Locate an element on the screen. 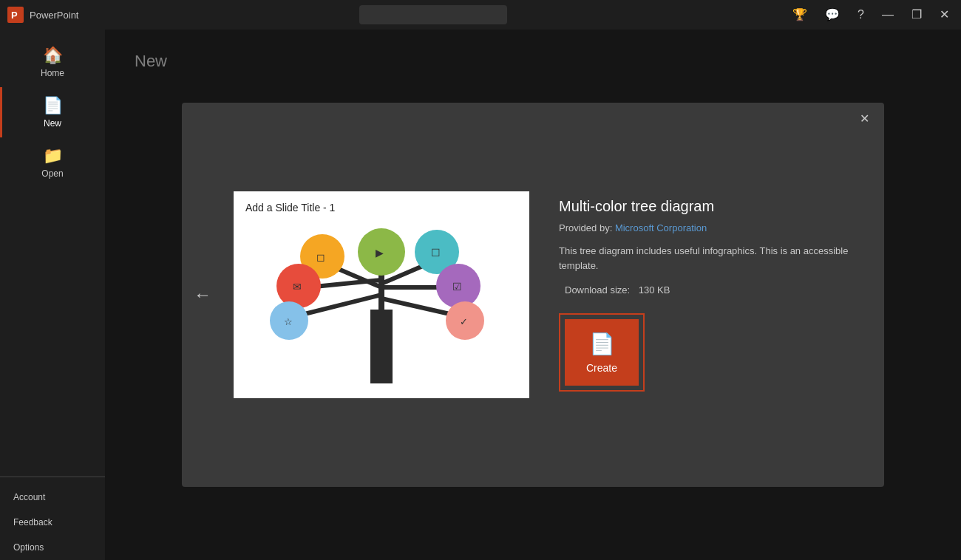  title-bar: P PowerPoint 🏆 💬 ? — ❐ ✕ is located at coordinates (480, 15).